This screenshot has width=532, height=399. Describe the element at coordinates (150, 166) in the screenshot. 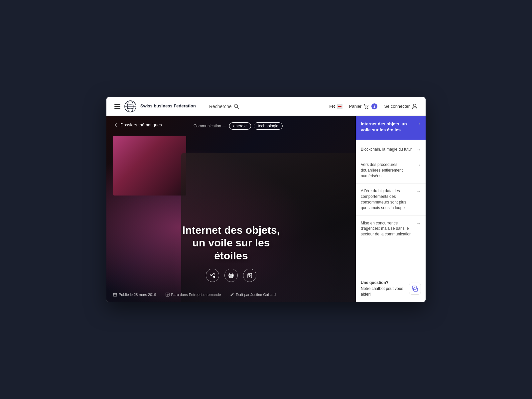

I see `screen-glow` at that location.